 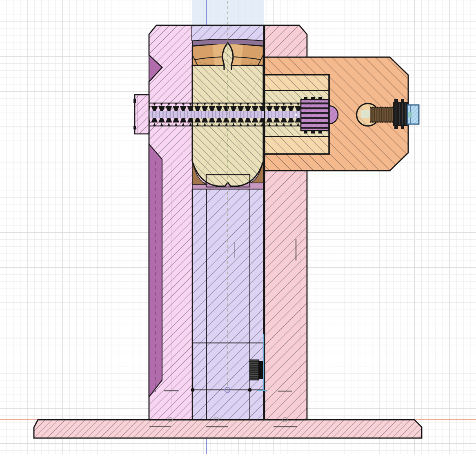 I want to click on pocket-corner-point-left, so click(x=193, y=390).